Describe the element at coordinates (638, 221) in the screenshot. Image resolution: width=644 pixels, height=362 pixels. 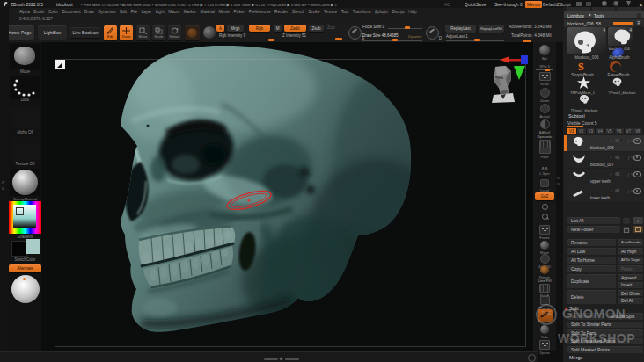
I see `add-subtool-button: +` at that location.